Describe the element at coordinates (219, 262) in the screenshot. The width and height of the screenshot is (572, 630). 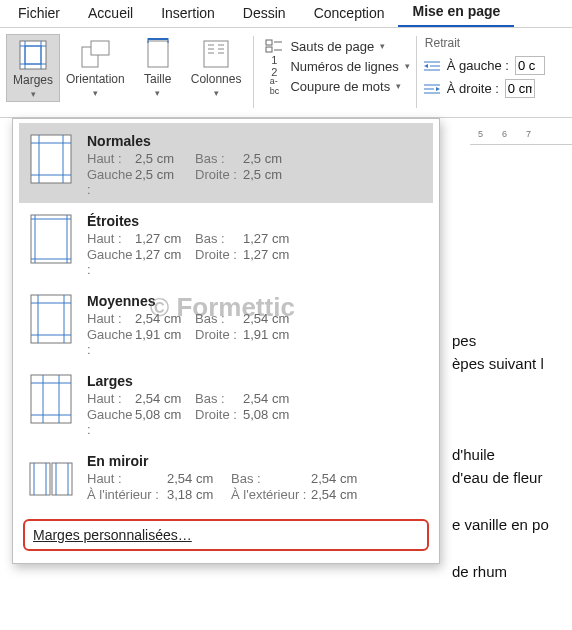
I see `lbl: Droite :` at that location.